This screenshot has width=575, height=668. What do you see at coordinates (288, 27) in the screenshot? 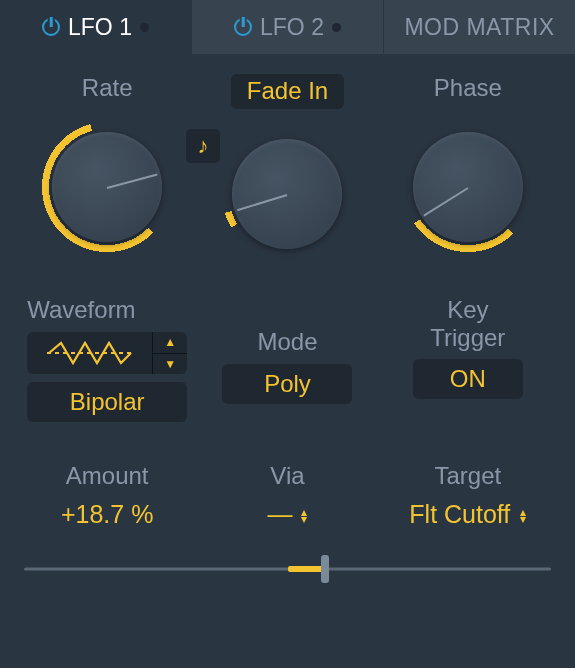
I see `tab-bar: LFO 1 LFO 2 MOD MATRIX` at bounding box center [288, 27].